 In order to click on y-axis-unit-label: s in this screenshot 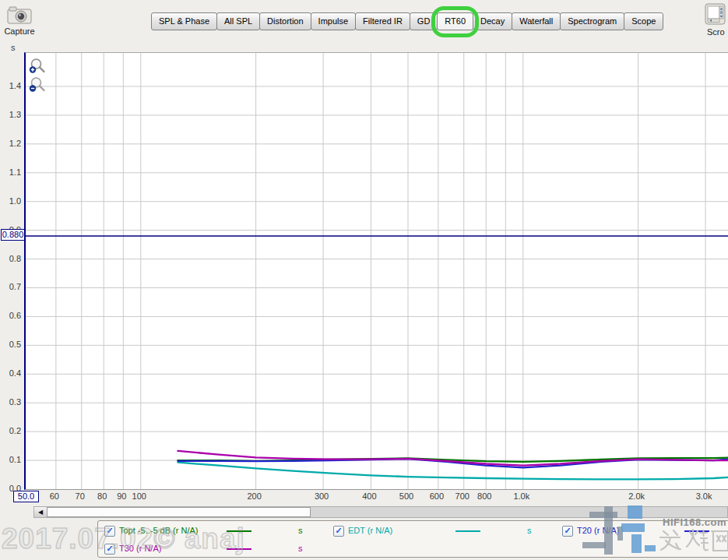, I will do `click(13, 48)`.